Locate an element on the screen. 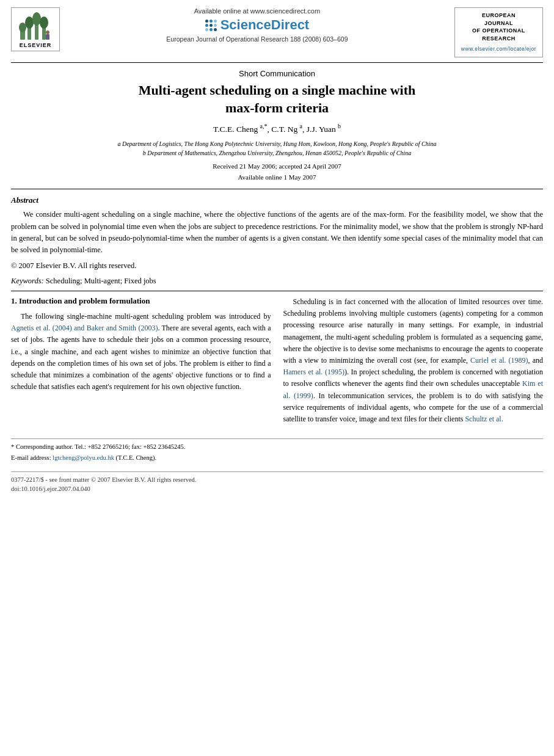  received-date: Received 21 May 2006; accepted 24 April … is located at coordinates (277, 167).